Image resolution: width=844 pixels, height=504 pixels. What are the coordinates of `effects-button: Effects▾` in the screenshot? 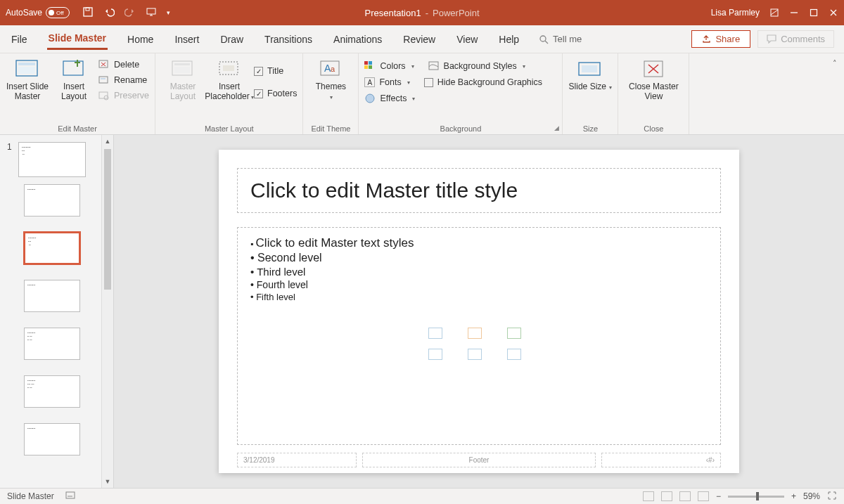 It's located at (390, 98).